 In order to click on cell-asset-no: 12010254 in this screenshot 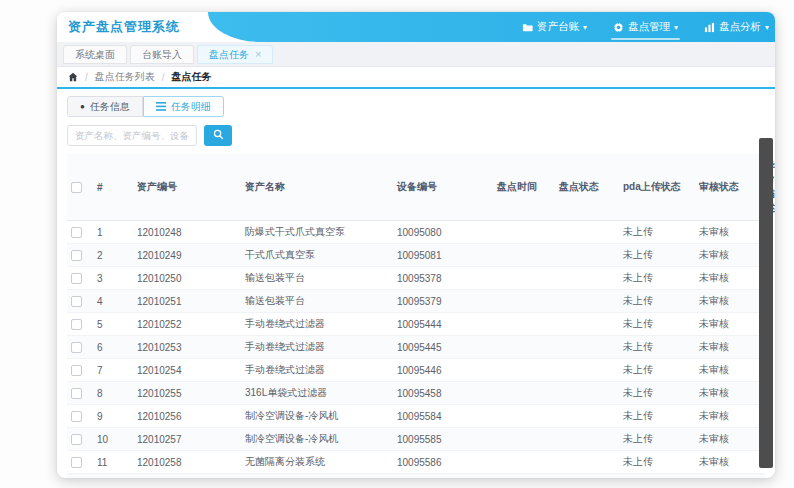, I will do `click(187, 370)`.